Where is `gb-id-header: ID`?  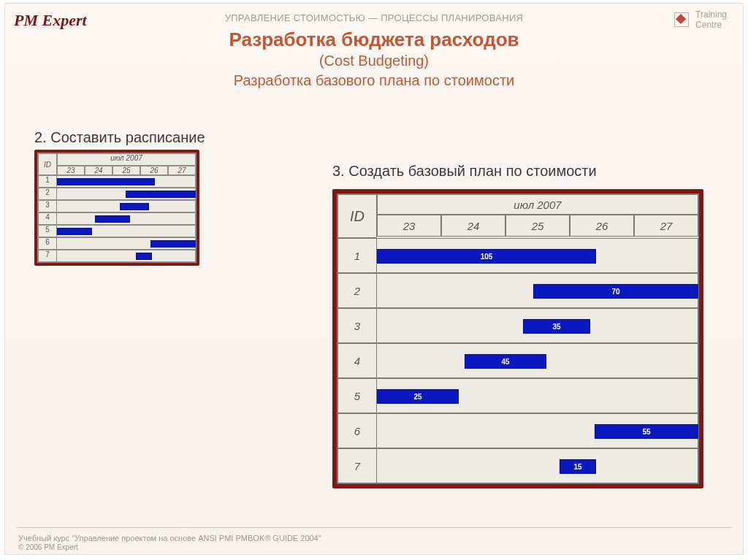 gb-id-header: ID is located at coordinates (357, 216).